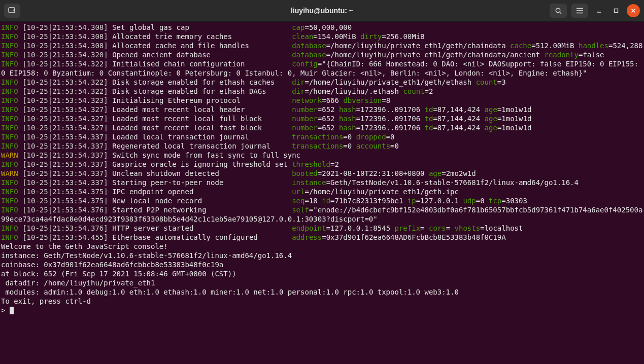  Describe the element at coordinates (202, 100) in the screenshot. I see `log-message: Initialising Ethereum protocol` at that location.